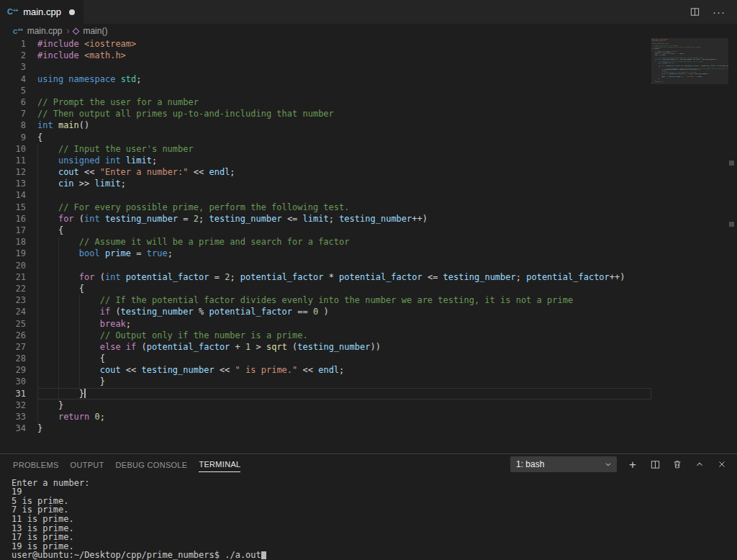  What do you see at coordinates (36, 465) in the screenshot?
I see `tab-problems: PROBLEMS` at bounding box center [36, 465].